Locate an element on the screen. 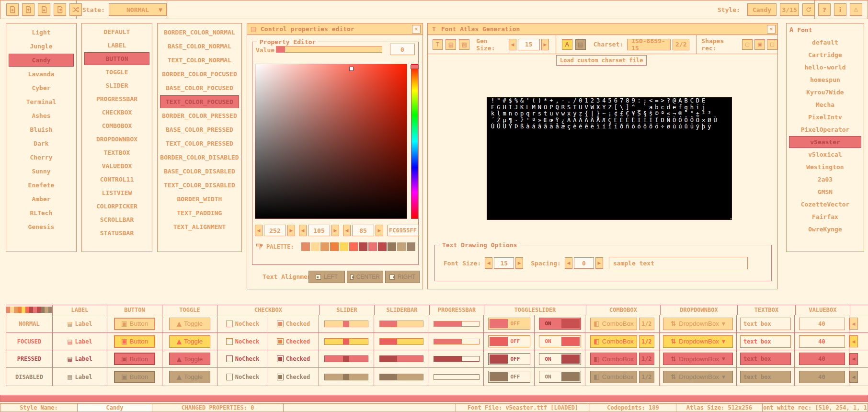 The height and width of the screenshot is (412, 868). font-list-item: Fairfax is located at coordinates (825, 217).